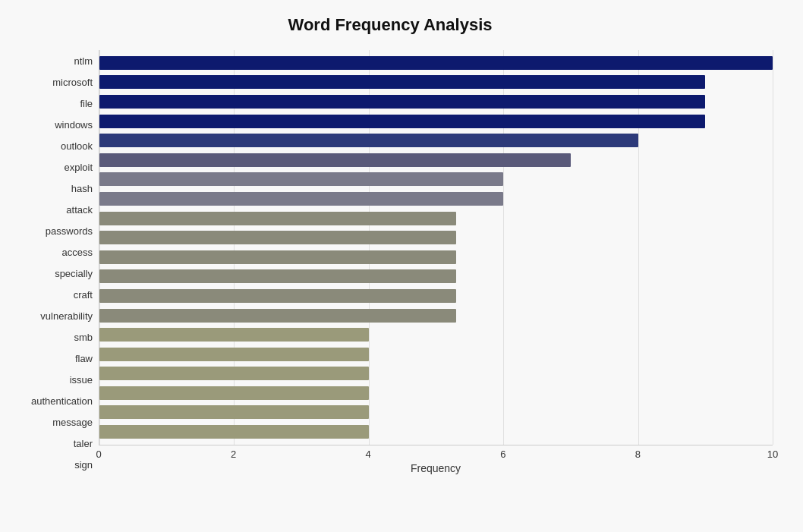 This screenshot has width=803, height=532. I want to click on x-tick: 6, so click(502, 454).